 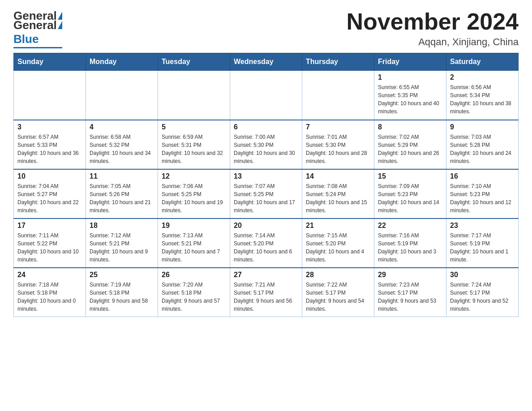 I want to click on day-number: 20, so click(x=266, y=226).